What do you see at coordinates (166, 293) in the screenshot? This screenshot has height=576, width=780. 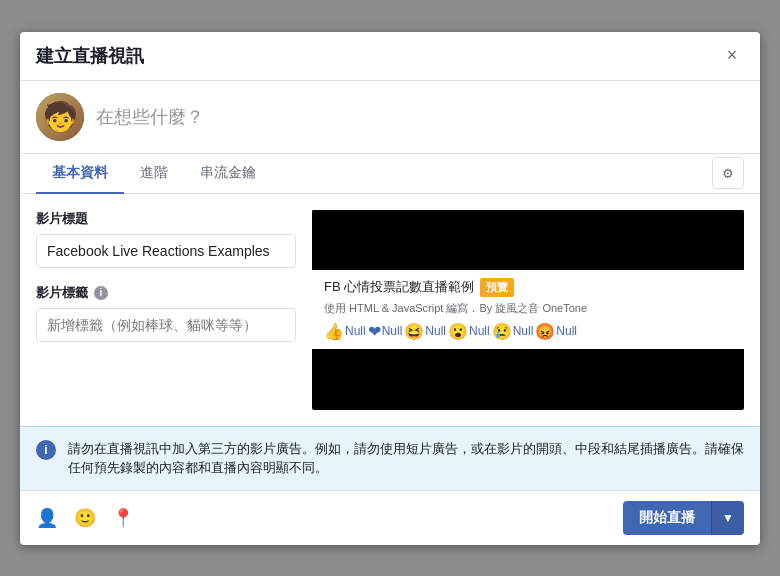 I see `video-tags-label: 影片標籤 i` at bounding box center [166, 293].